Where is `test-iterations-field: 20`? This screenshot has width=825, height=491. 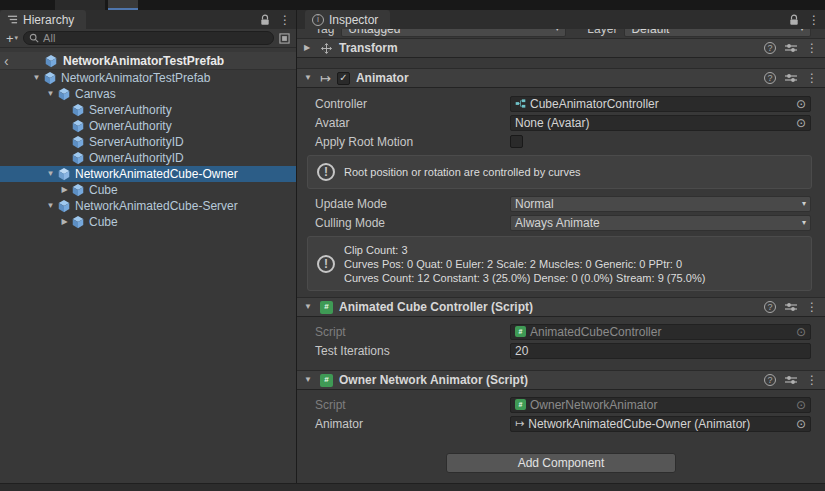 test-iterations-field: 20 is located at coordinates (660, 351).